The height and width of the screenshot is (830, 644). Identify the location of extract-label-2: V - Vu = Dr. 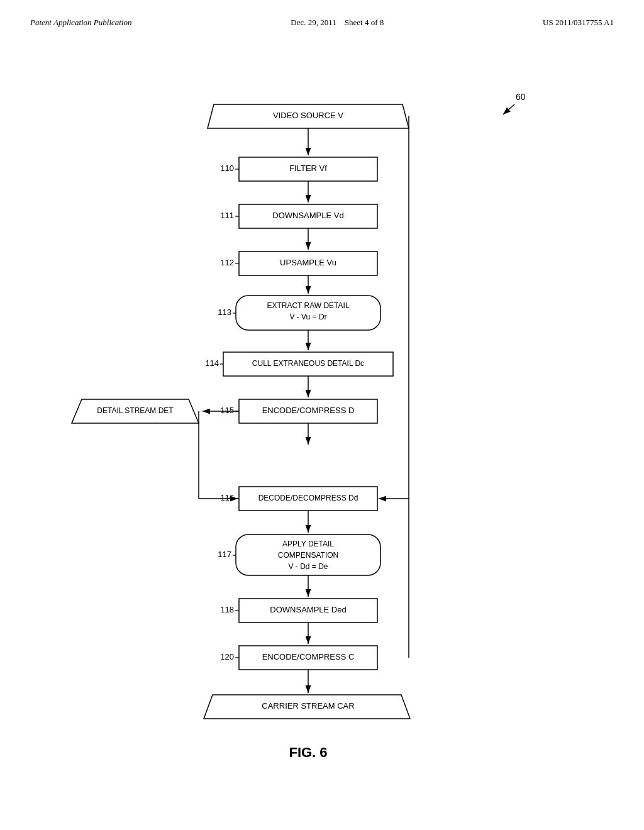
(308, 317).